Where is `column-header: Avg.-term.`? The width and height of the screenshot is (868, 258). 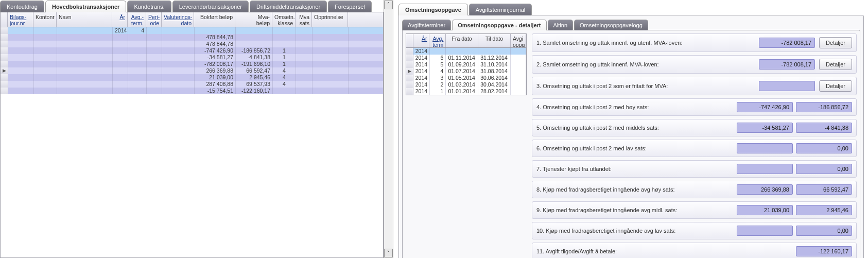
column-header: Avg.-term. is located at coordinates (137, 20).